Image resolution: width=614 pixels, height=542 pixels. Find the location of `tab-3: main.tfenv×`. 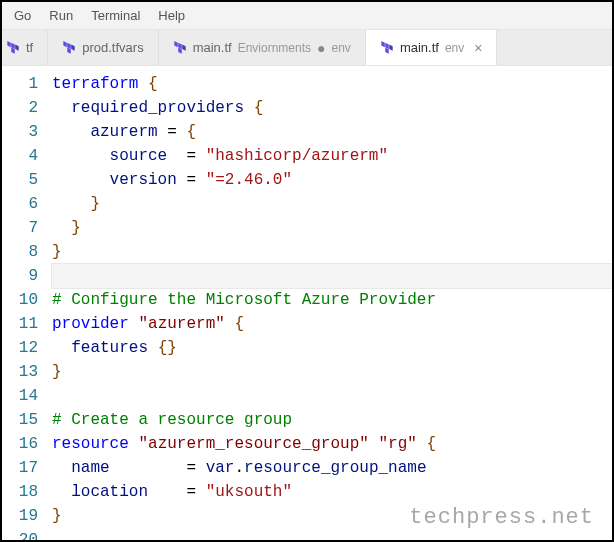

tab-3: main.tfenv× is located at coordinates (432, 48).